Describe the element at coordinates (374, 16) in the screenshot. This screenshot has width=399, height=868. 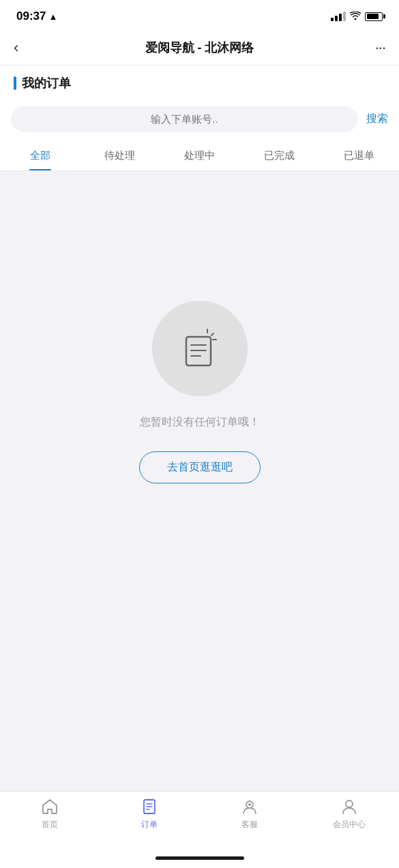
I see `battery-icon` at that location.